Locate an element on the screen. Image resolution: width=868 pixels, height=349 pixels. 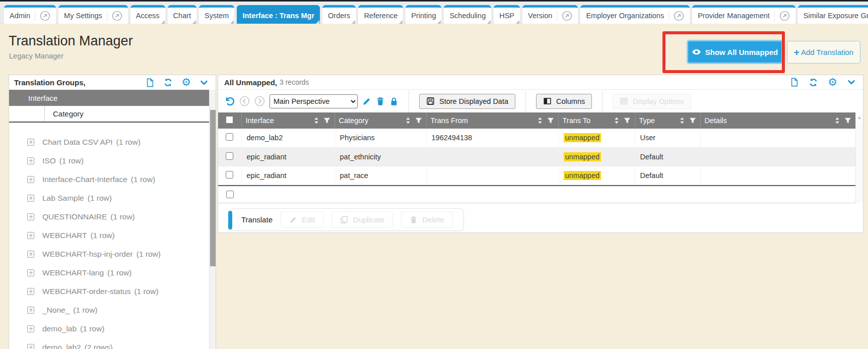
columns-button: Columns is located at coordinates (564, 101).